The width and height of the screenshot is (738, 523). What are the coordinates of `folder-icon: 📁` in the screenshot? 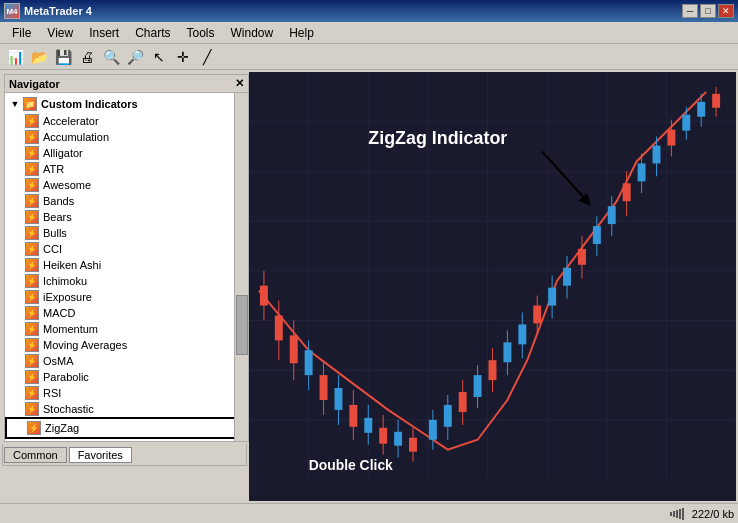 It's located at (30, 104).